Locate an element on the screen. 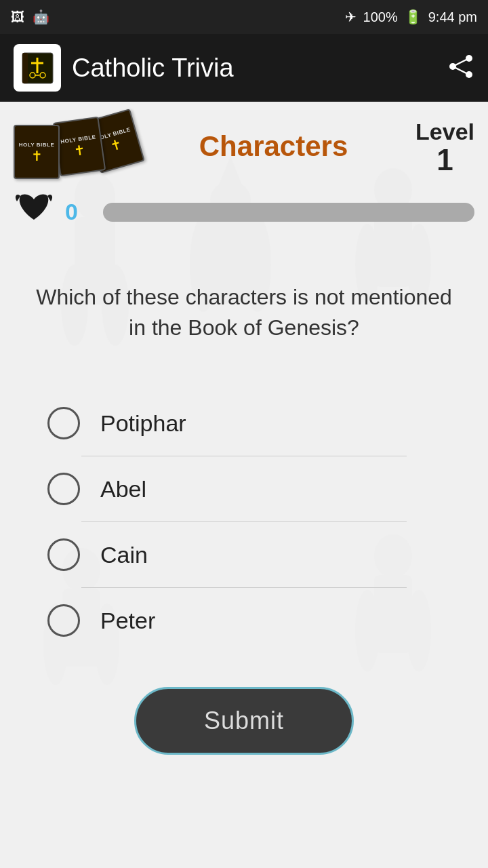 The height and width of the screenshot is (868, 488). status-bar: 🖼 🤖 ✈ 100% 🔋 9:44 pm is located at coordinates (244, 17).